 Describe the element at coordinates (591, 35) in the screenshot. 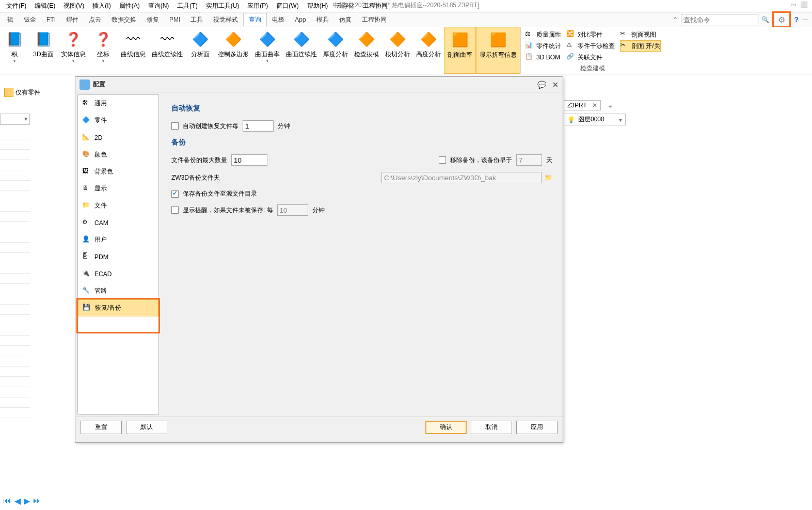

I see `ribbon-compare: 🔀对比零件` at that location.